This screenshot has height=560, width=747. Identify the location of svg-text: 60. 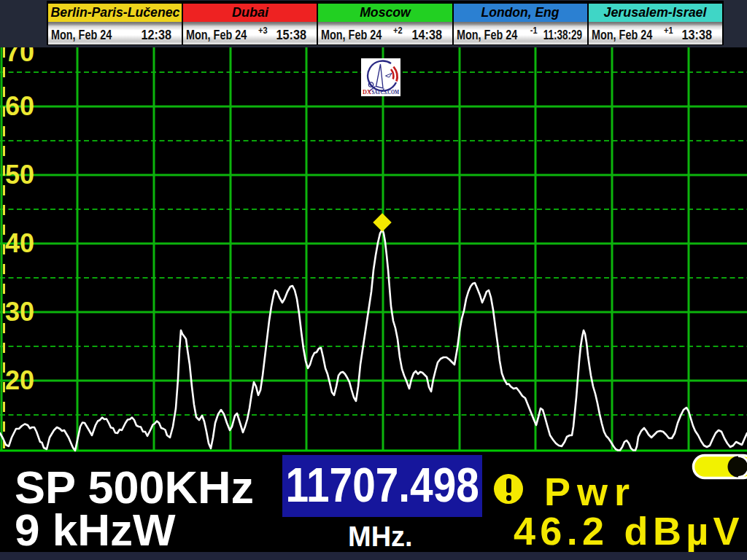
(20, 106).